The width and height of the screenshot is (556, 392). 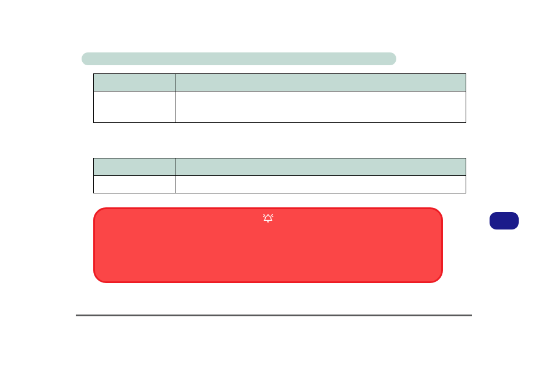 I want to click on horizontal-rule, so click(x=274, y=316).